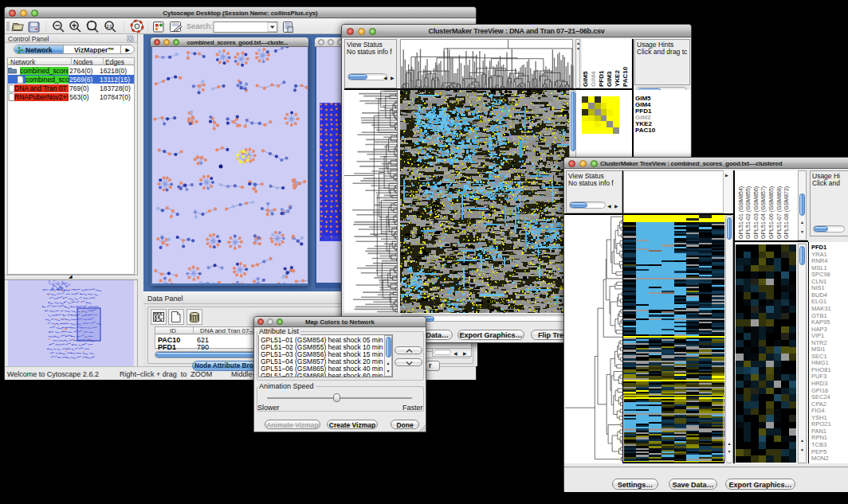  What do you see at coordinates (748, 213) in the screenshot?
I see `svg-text: GPL51‑02 (GSM855)` at bounding box center [748, 213].